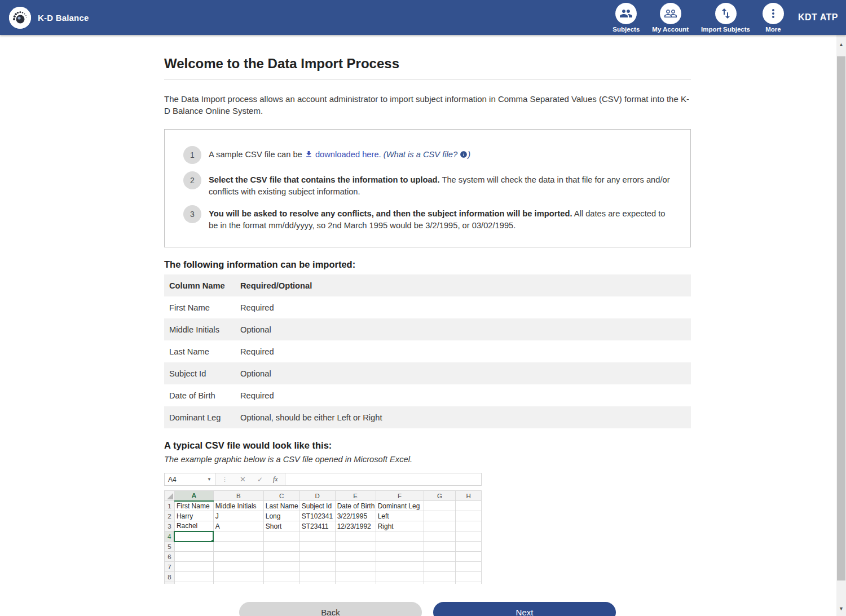 This screenshot has width=846, height=616. Describe the element at coordinates (238, 547) in the screenshot. I see `excel-cell-B5` at that location.